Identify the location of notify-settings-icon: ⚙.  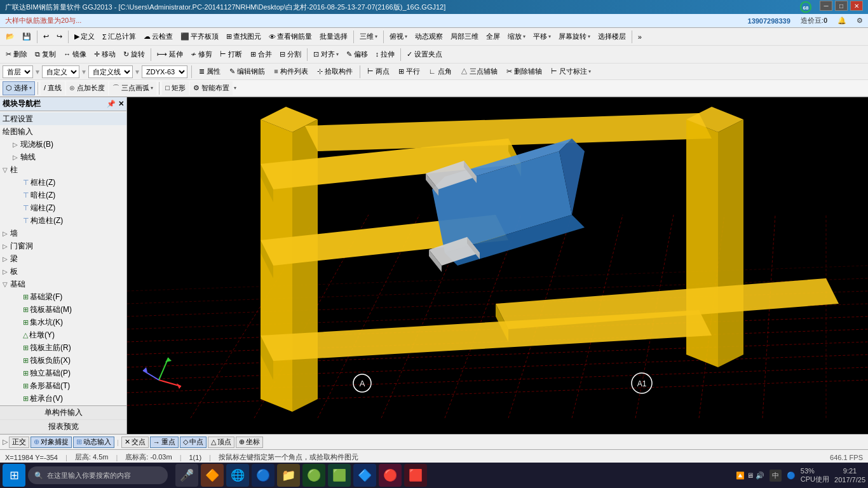
(860, 20).